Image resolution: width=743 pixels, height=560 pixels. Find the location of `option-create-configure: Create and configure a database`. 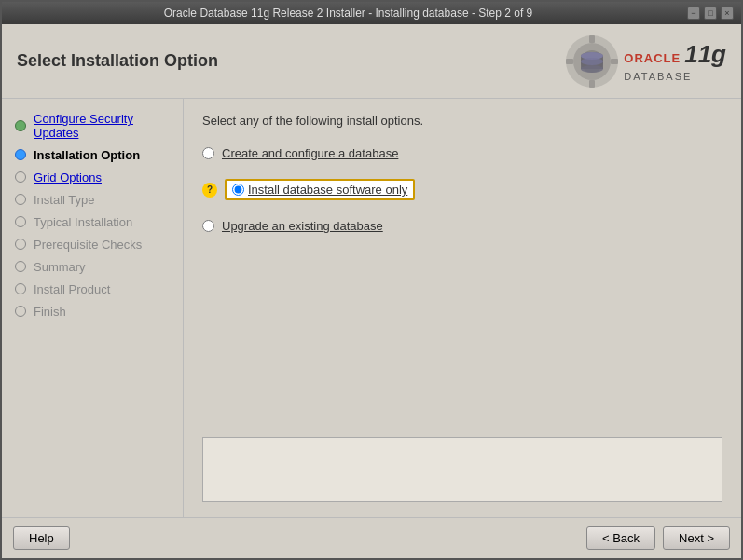

option-create-configure: Create and configure a database is located at coordinates (462, 153).